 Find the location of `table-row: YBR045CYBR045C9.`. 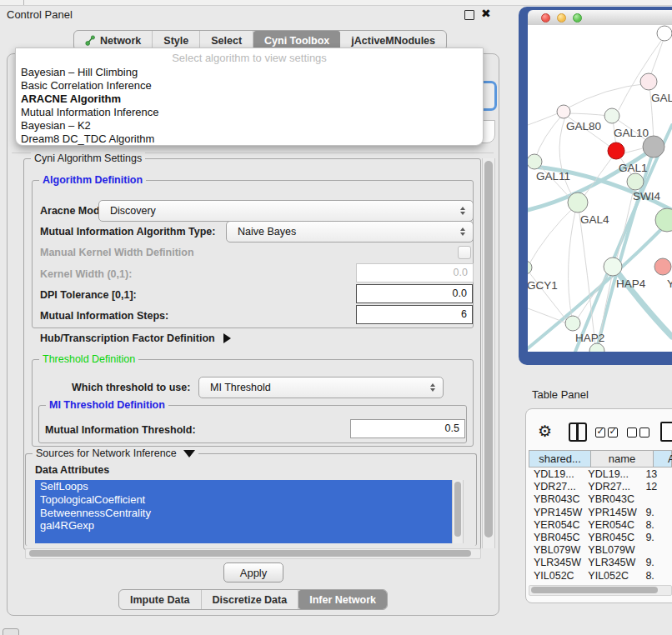

table-row: YBR045CYBR045C9. is located at coordinates (600, 538).